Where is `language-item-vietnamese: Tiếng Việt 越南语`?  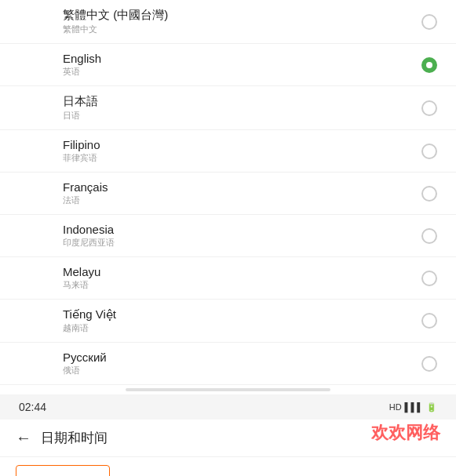
language-item-vietnamese: Tiếng Việt 越南语 is located at coordinates (228, 322).